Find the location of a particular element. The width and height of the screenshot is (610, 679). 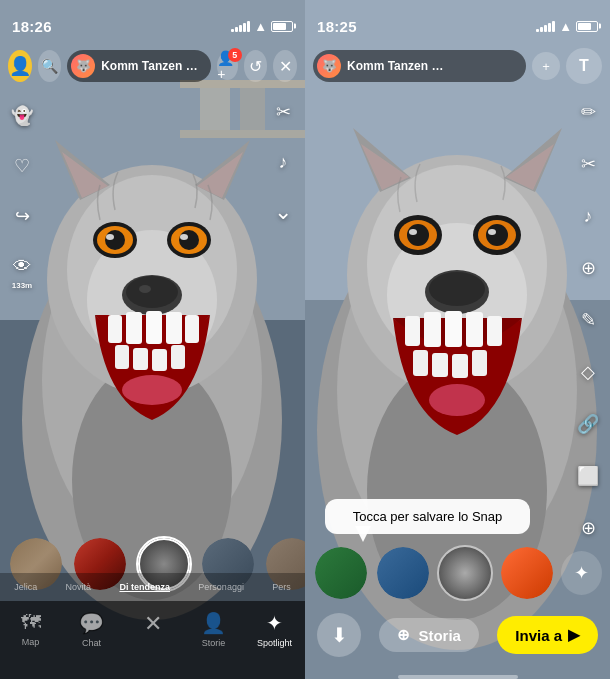

nav-stories-label: Storie is located at coordinates (214, 643).